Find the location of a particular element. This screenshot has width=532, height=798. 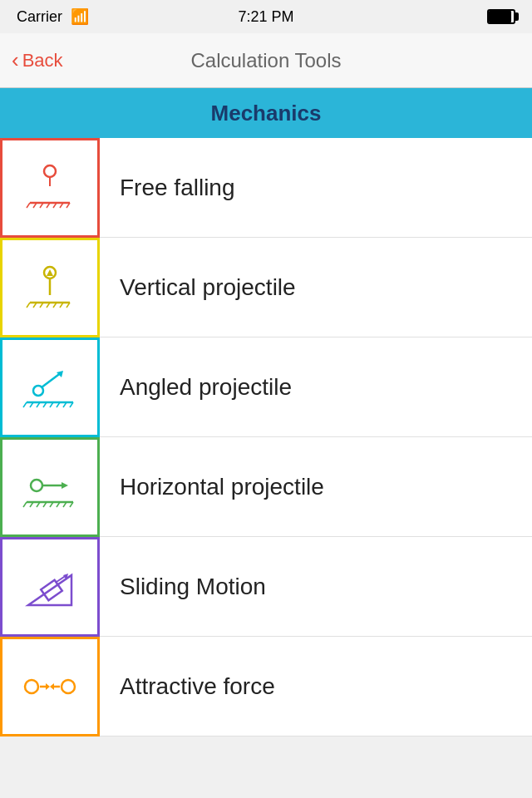

nav-bar: ‹ Back Calculation Tools is located at coordinates (266, 61).